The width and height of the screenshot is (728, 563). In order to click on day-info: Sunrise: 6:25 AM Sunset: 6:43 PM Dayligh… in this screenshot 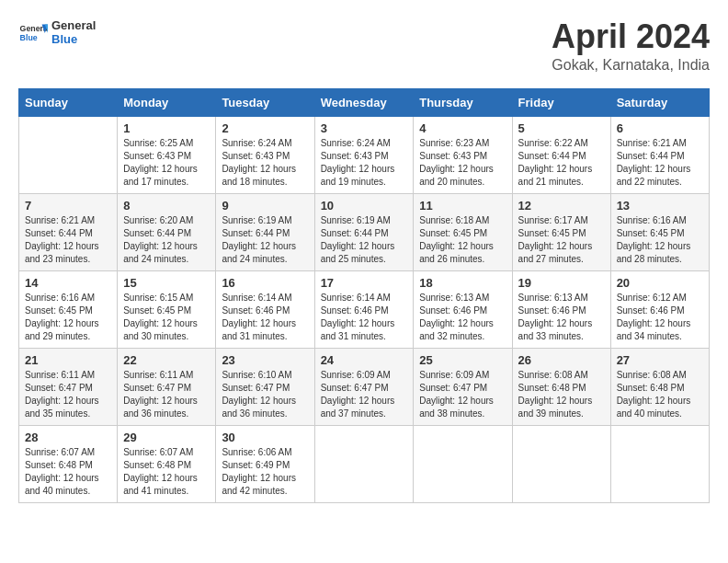, I will do `click(166, 163)`.